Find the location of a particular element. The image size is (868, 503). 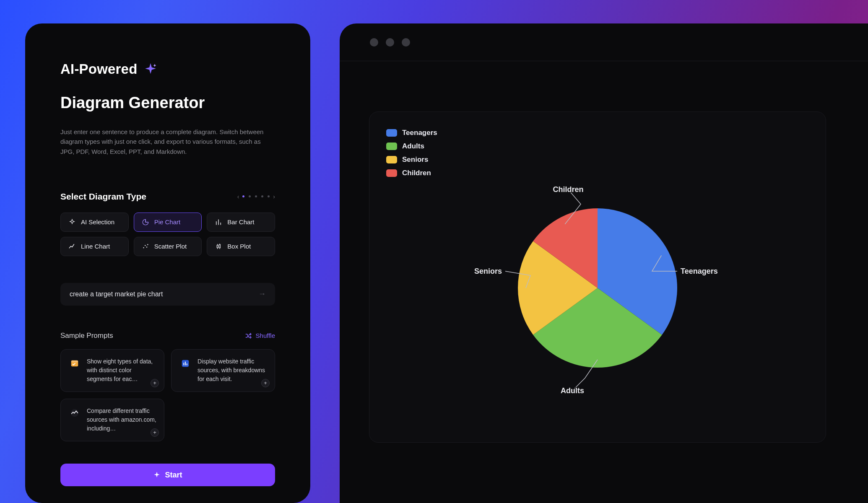

diagram-type-label: Pie Chart is located at coordinates (168, 222).